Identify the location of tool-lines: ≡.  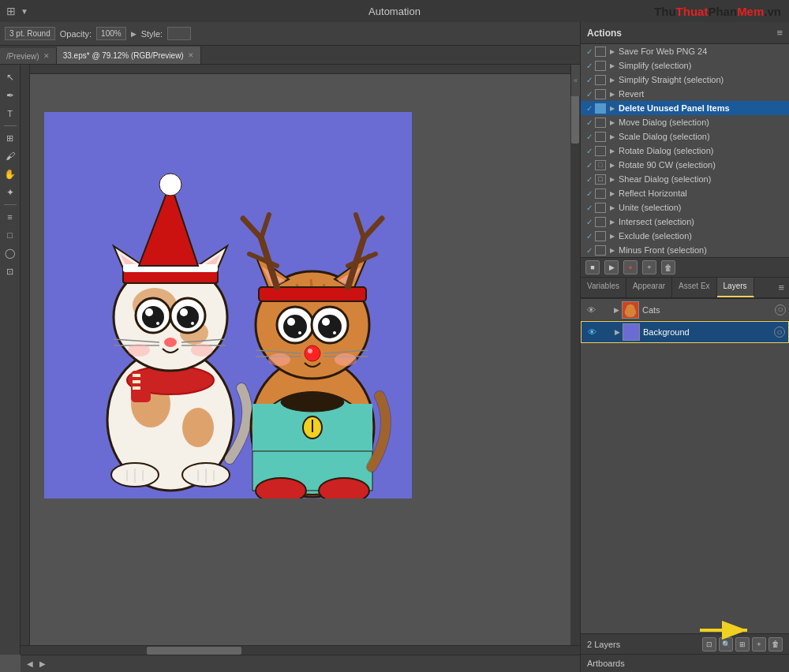
(10, 217).